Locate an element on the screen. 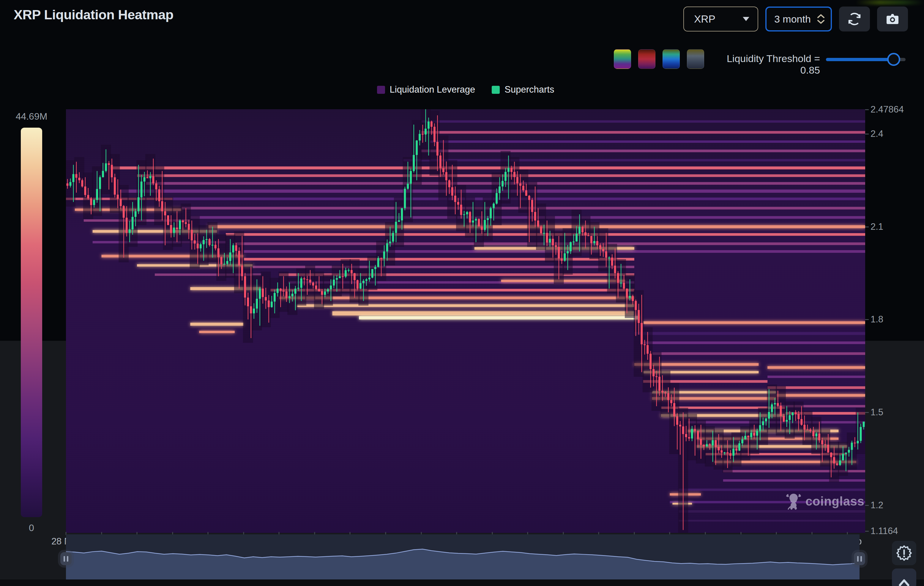  period-stepper is located at coordinates (821, 19).